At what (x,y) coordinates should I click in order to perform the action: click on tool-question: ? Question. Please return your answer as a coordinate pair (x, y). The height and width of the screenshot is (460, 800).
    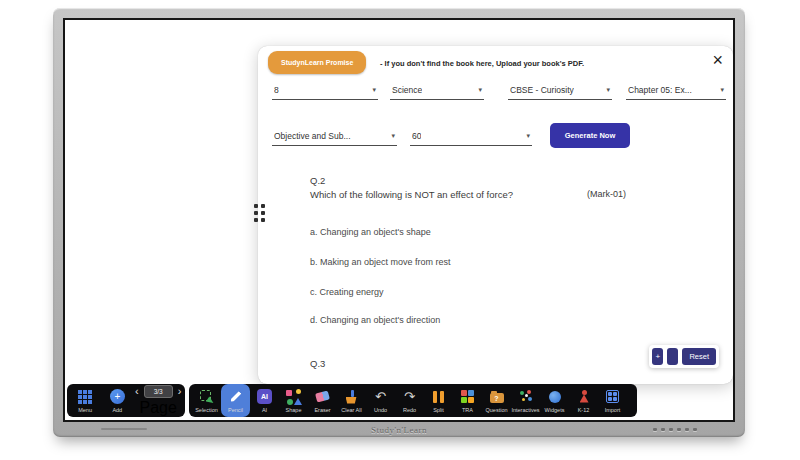
    Looking at the image, I should click on (496, 400).